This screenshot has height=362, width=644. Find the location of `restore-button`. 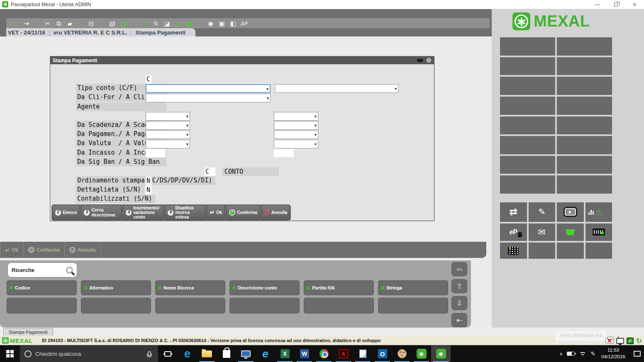

restore-button is located at coordinates (616, 5).